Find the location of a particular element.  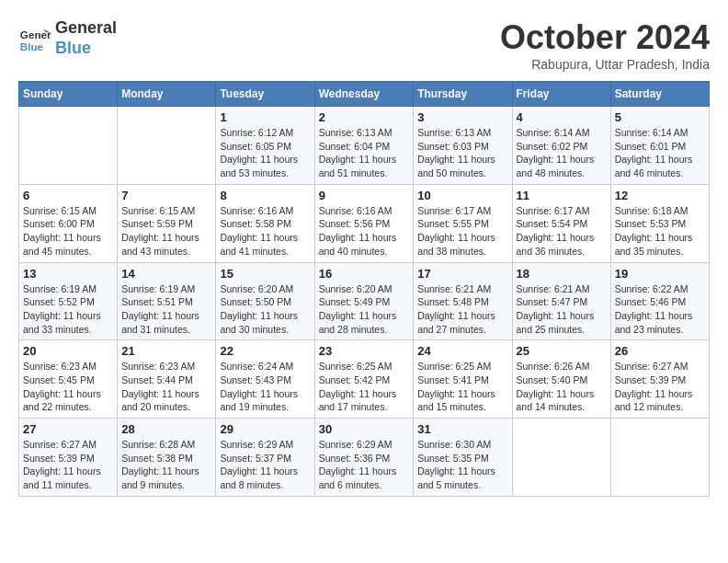

calendar-cell: 12Sunrise: 6:18 AM Sunset: 5:53 PM Dayli… is located at coordinates (660, 223).